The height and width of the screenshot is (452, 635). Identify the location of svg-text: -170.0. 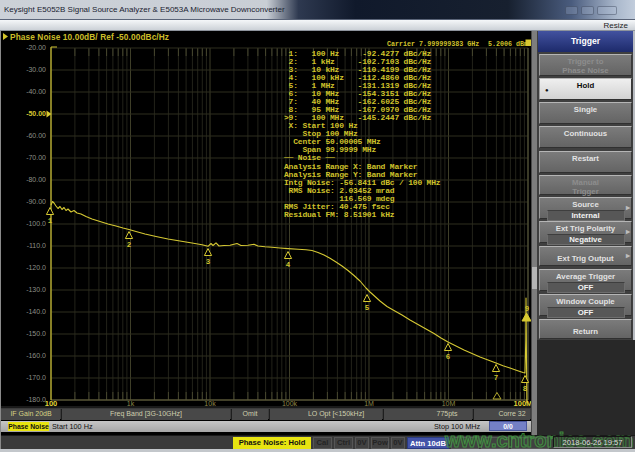
(36, 378).